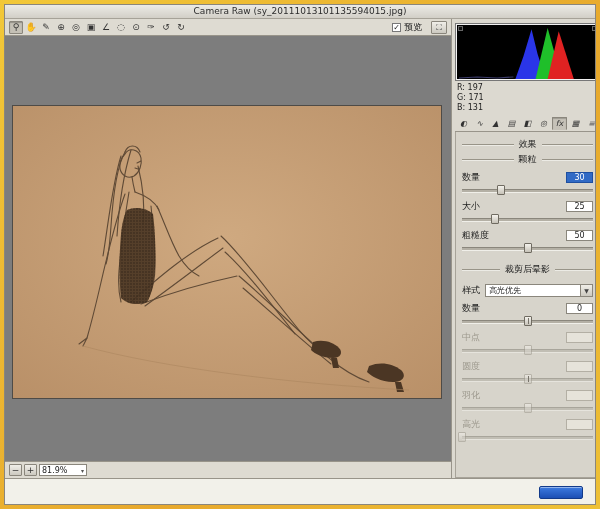  Describe the element at coordinates (300, 491) in the screenshot. I see `dialog-footer` at that location.